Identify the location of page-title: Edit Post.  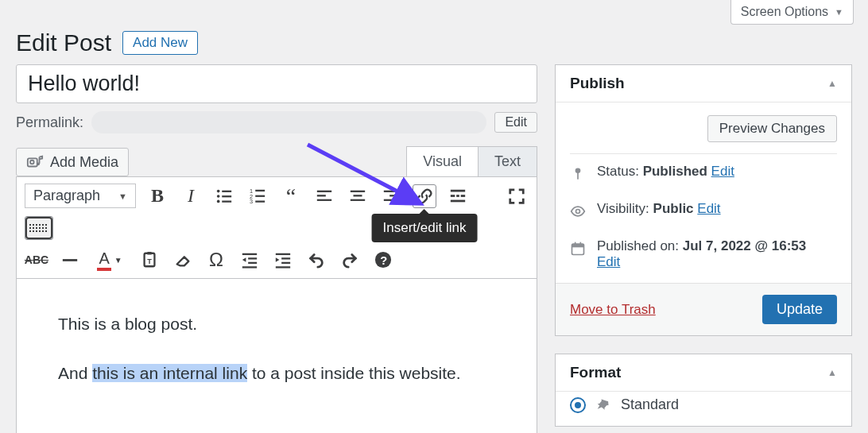
(64, 43).